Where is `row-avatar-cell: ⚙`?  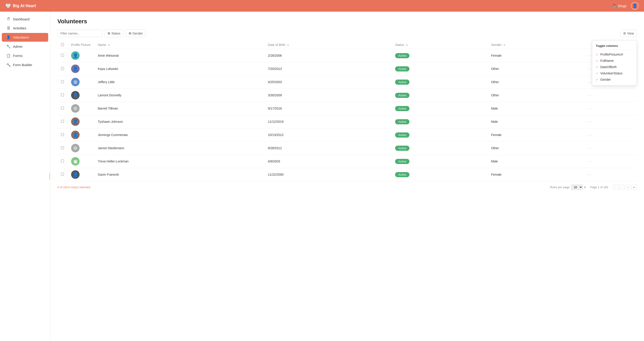 row-avatar-cell: ⚙ is located at coordinates (81, 108).